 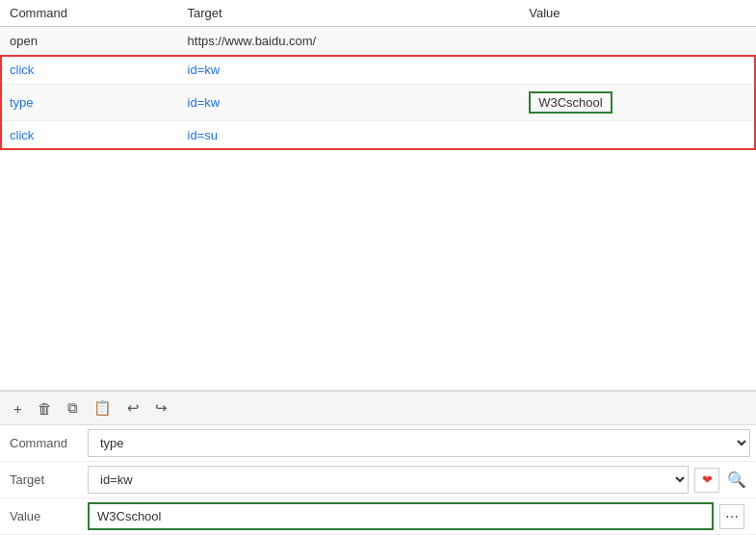 What do you see at coordinates (378, 13) in the screenshot?
I see `table-header: Command Target Value` at bounding box center [378, 13].